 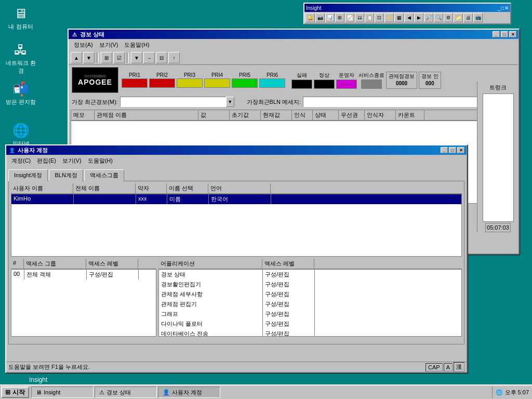 I want to click on tb-chart2-icon: ▦, so click(x=399, y=18).